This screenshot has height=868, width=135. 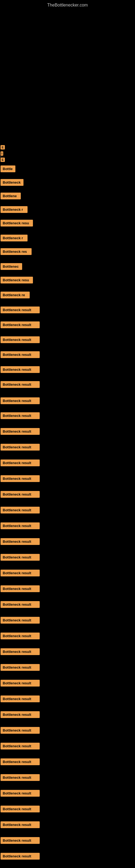 What do you see at coordinates (11, 196) in the screenshot?
I see `bottleneck-result-item: Bottlene` at bounding box center [11, 196].